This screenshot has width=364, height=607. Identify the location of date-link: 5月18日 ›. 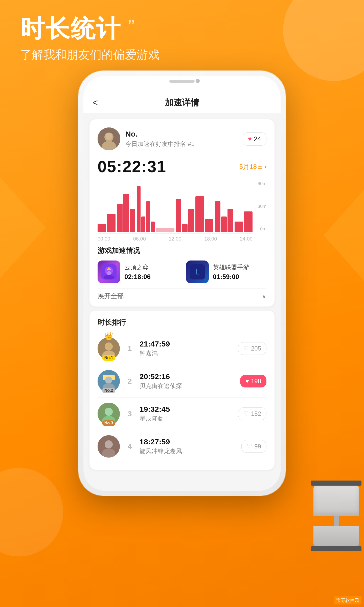
(253, 167).